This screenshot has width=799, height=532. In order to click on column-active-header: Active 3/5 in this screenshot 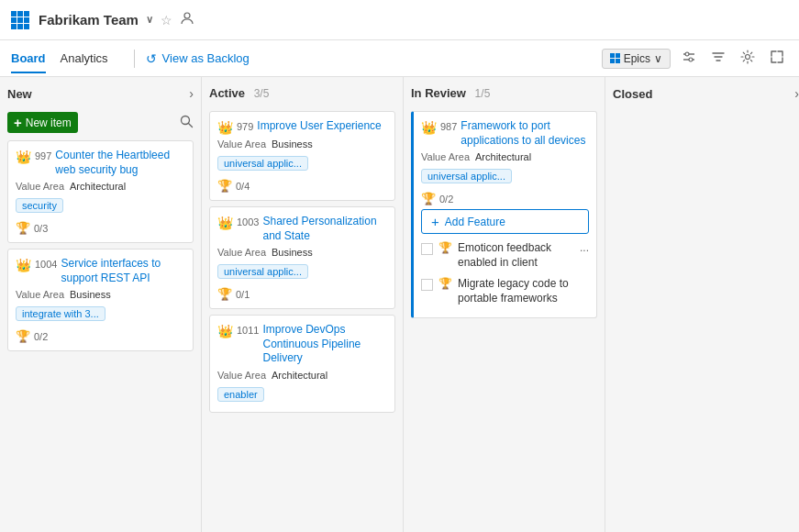, I will do `click(303, 95)`.